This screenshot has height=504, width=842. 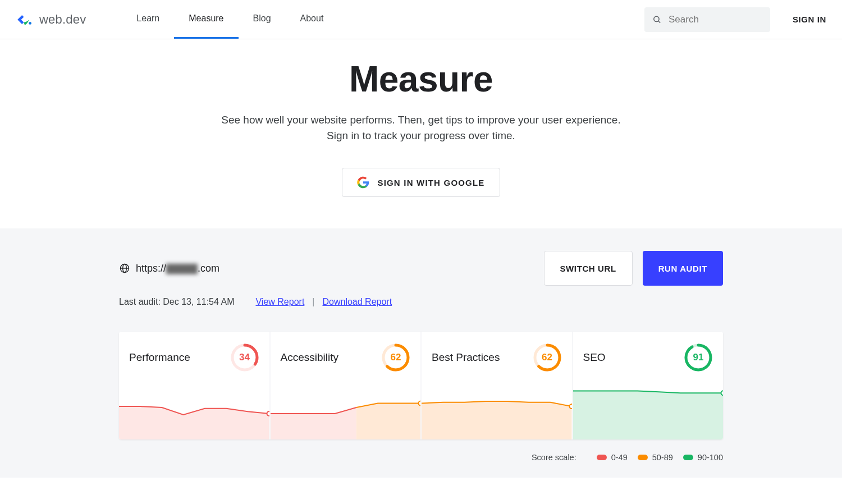 I want to click on legend-item-pass: 90-100, so click(x=703, y=457).